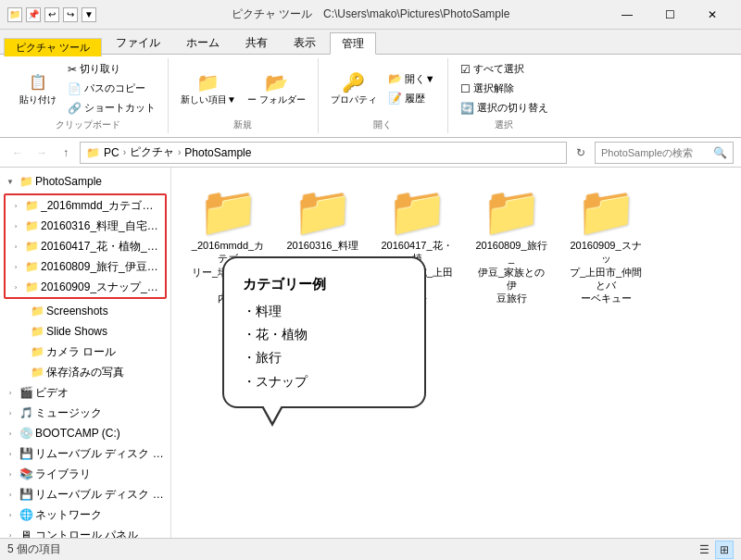 Image resolution: width=741 pixels, height=560 pixels. I want to click on undo-icon: ↩, so click(52, 15).